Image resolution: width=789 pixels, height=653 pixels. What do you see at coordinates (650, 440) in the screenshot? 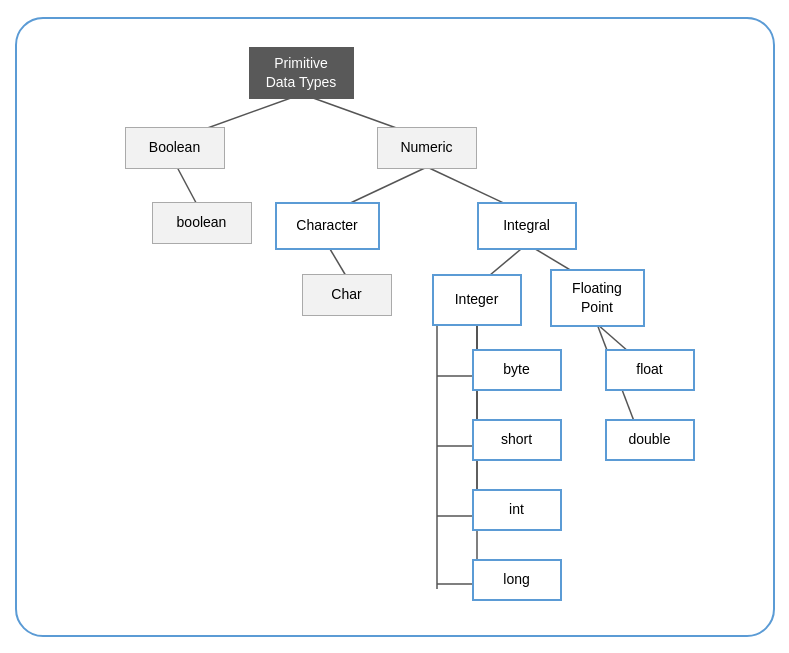
I see `node-double: double` at bounding box center [650, 440].